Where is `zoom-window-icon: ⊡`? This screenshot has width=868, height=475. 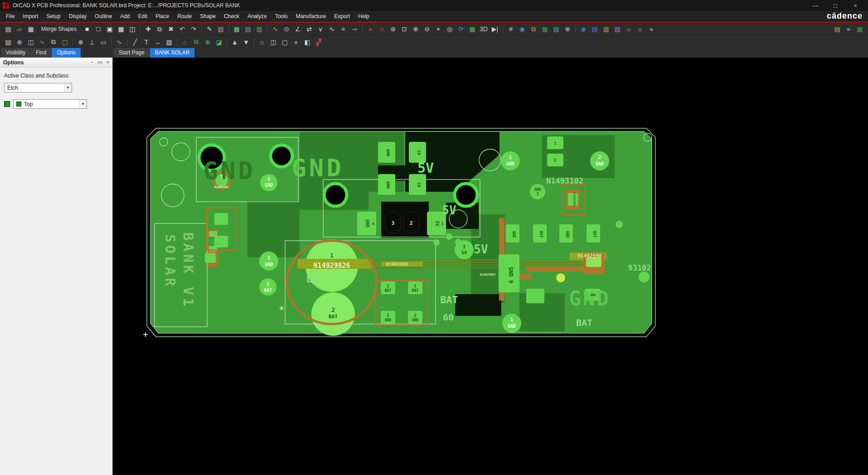 zoom-window-icon: ⊡ is located at coordinates (404, 29).